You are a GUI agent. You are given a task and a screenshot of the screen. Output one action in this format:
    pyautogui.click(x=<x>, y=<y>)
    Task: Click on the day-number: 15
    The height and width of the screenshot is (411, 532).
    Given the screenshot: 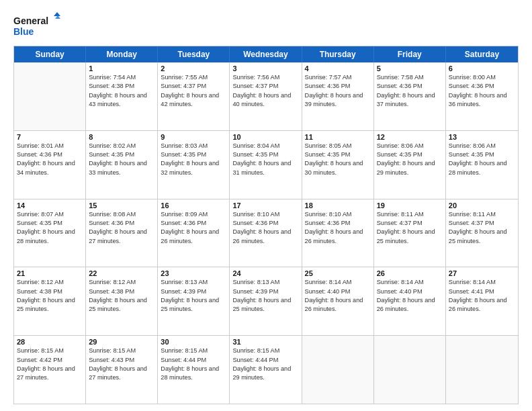 What is the action you would take?
    pyautogui.click(x=122, y=205)
    